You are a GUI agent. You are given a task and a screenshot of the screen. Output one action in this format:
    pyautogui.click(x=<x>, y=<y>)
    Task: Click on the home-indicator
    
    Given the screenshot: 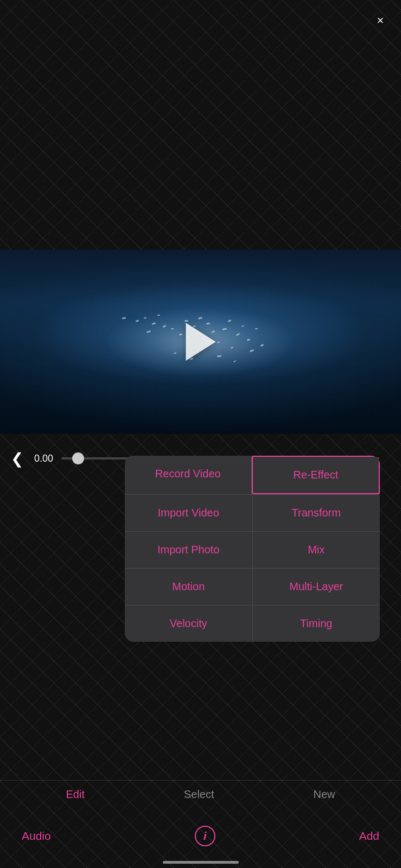 What is the action you would take?
    pyautogui.click(x=201, y=863)
    